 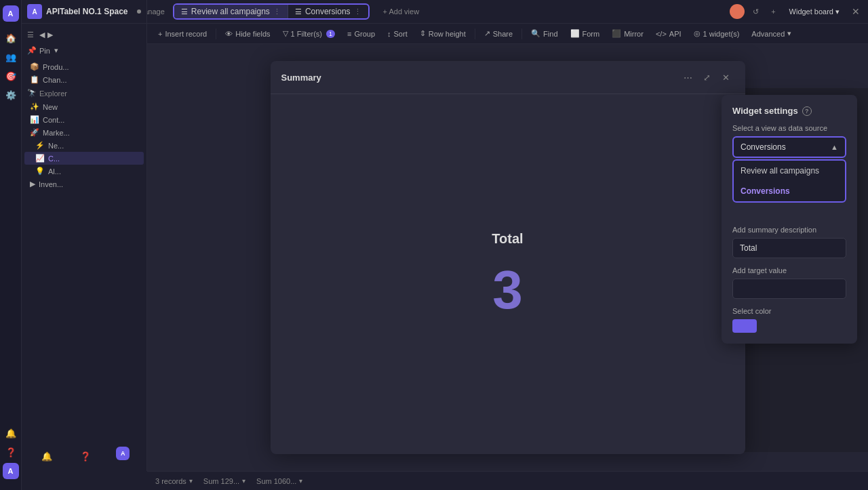 What do you see at coordinates (475, 34) in the screenshot?
I see `sep2` at bounding box center [475, 34].